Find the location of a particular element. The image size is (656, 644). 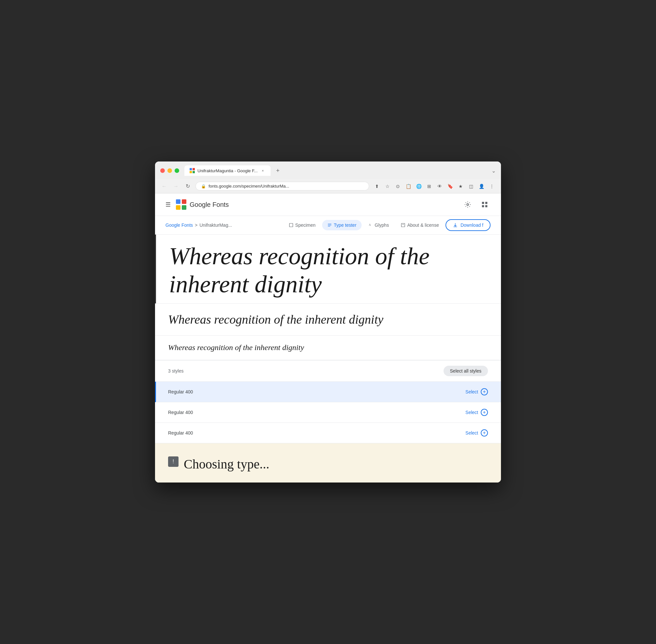

extension-icon-5: 👁 is located at coordinates (440, 186).